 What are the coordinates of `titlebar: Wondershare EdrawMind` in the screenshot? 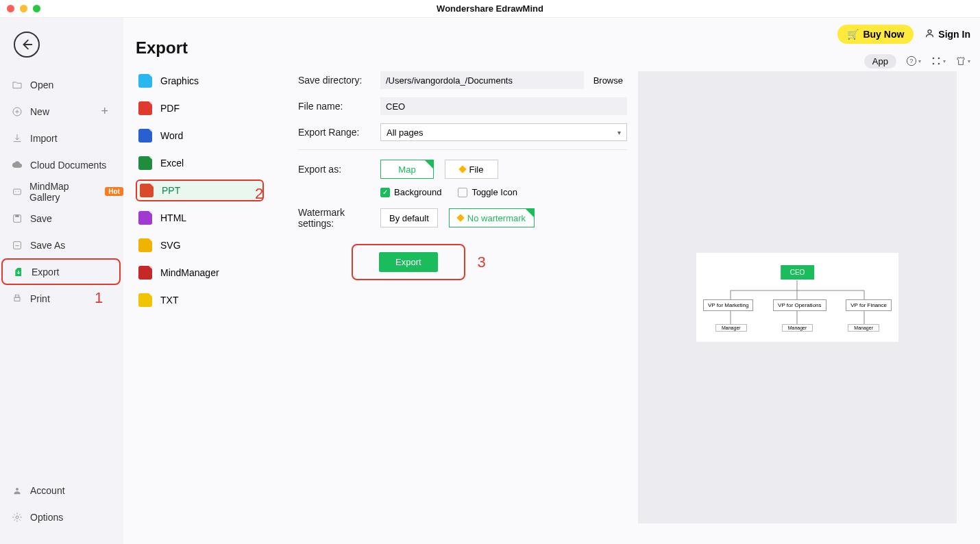 It's located at (490, 9).